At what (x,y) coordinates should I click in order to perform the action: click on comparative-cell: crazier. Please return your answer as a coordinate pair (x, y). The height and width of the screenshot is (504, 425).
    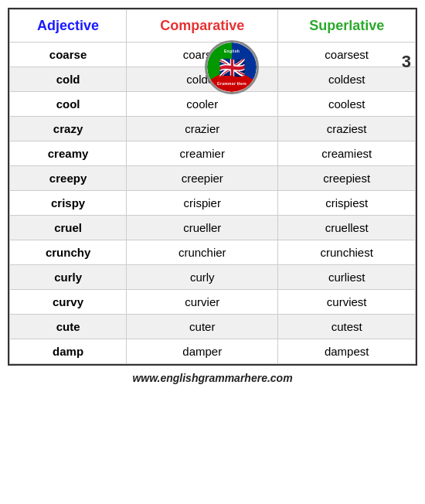
    Looking at the image, I should click on (202, 129).